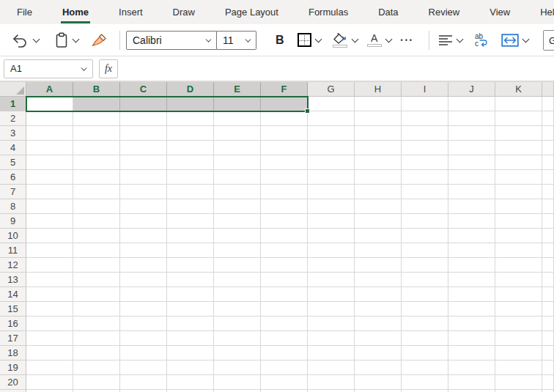  What do you see at coordinates (519, 221) in the screenshot?
I see `cell-K9` at bounding box center [519, 221].